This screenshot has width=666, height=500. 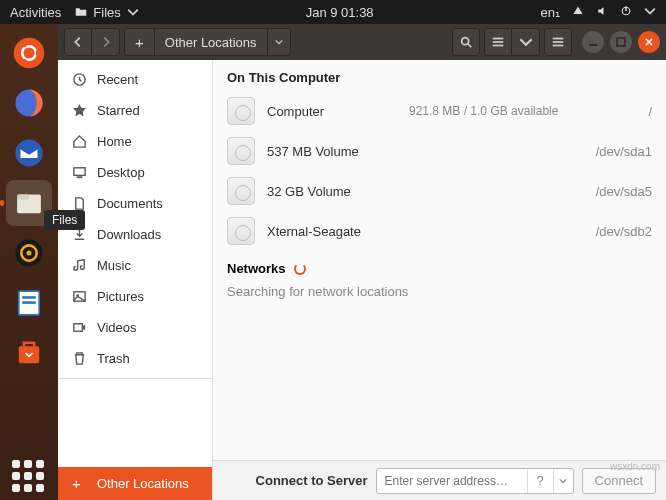 What do you see at coordinates (312, 480) in the screenshot?
I see `connect-label: Connect to Server` at bounding box center [312, 480].